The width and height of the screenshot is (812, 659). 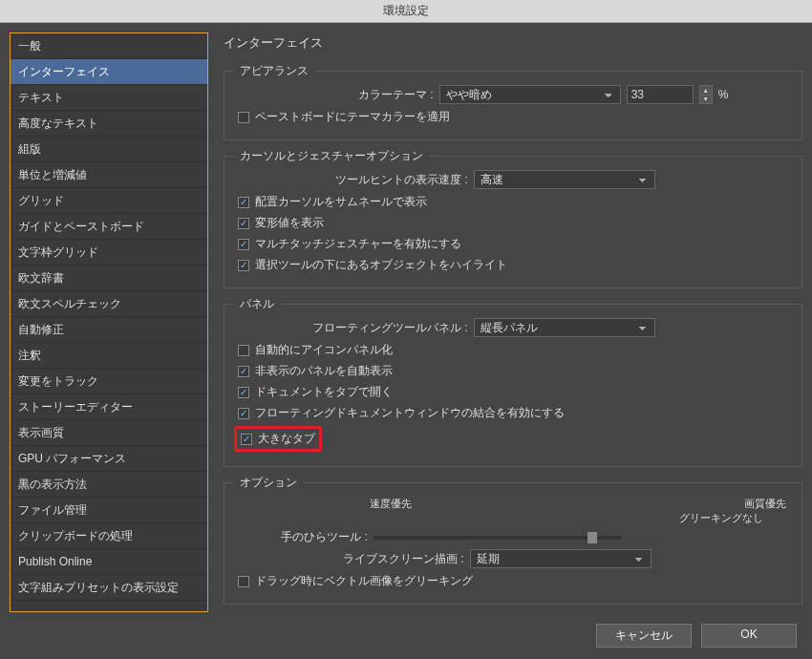 What do you see at coordinates (109, 588) in the screenshot?
I see `sidebar-item: 文字組みプリセットの表示設定` at bounding box center [109, 588].